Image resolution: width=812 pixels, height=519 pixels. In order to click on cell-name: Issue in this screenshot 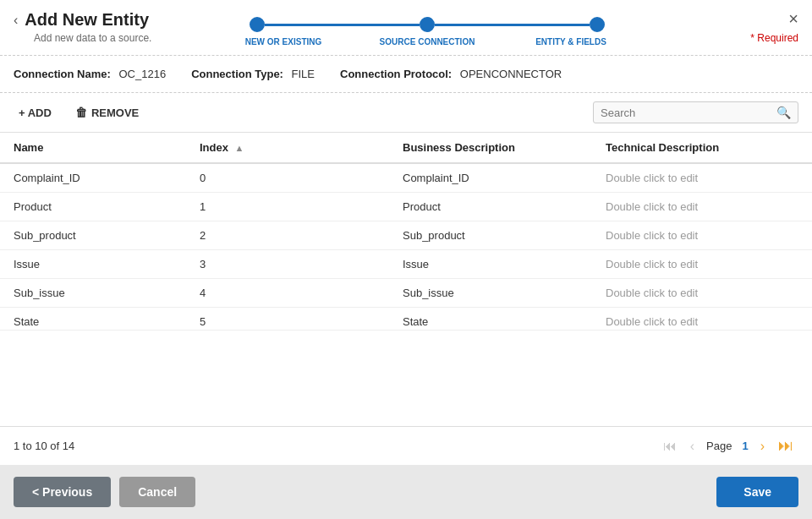, I will do `click(93, 265)`.